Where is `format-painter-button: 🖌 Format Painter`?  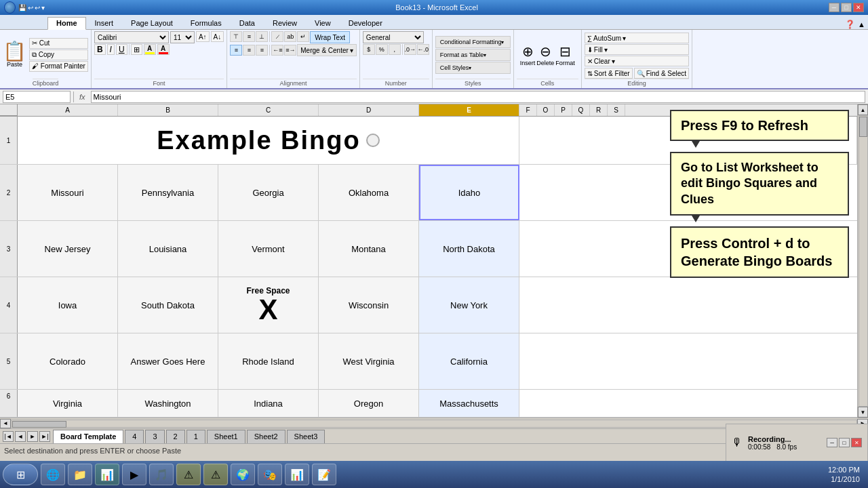
format-painter-button: 🖌 Format Painter is located at coordinates (58, 66).